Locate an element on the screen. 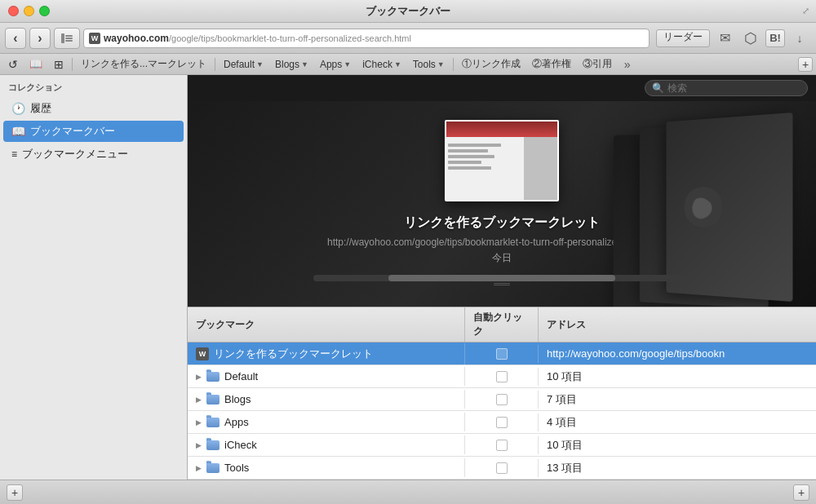 Image resolution: width=816 pixels, height=504 pixels. bookmarks-bar-icon: 📖 is located at coordinates (18, 131).